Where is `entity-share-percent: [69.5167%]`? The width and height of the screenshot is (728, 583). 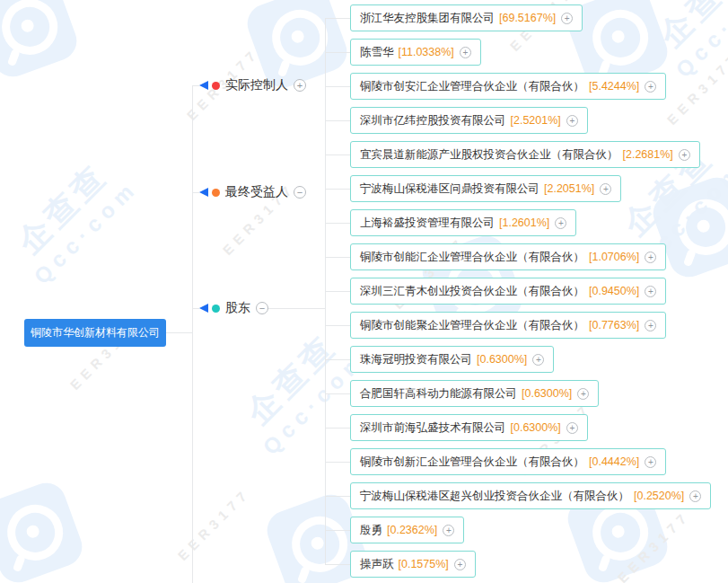
entity-share-percent: [69.5167%] is located at coordinates (528, 18).